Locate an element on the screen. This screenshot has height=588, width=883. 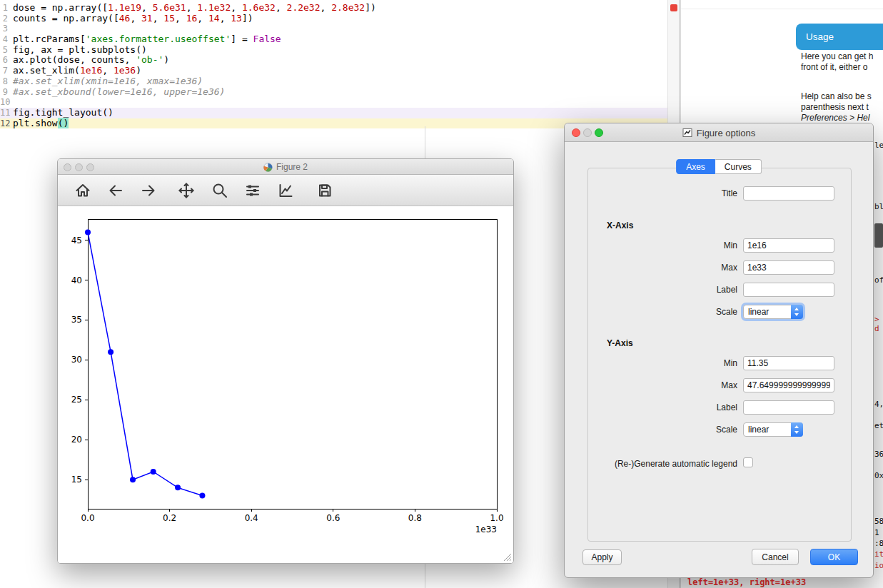
svg-text: 1e33 is located at coordinates (486, 529).